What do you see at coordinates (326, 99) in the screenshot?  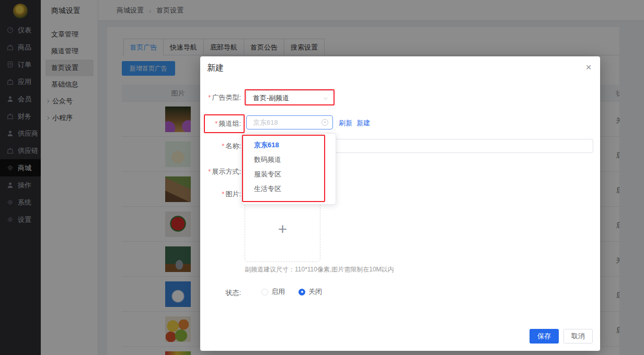 I see `chevron-down-icon` at bounding box center [326, 99].